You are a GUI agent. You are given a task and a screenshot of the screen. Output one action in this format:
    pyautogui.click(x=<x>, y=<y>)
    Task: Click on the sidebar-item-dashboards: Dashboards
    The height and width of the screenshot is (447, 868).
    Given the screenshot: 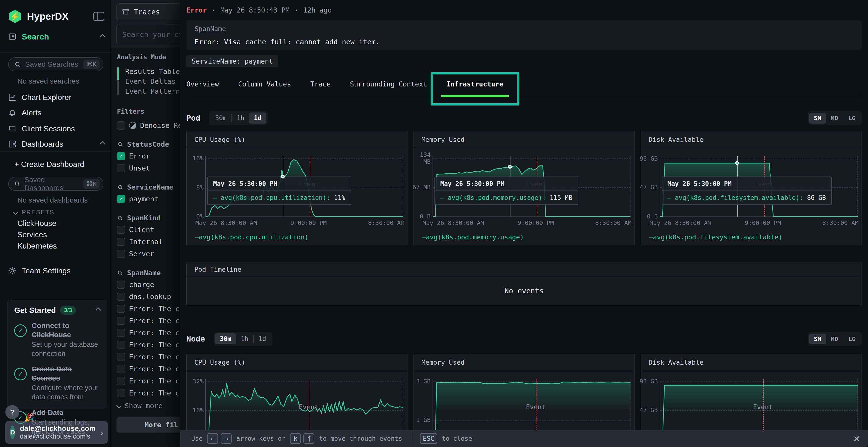 What is the action you would take?
    pyautogui.click(x=56, y=144)
    